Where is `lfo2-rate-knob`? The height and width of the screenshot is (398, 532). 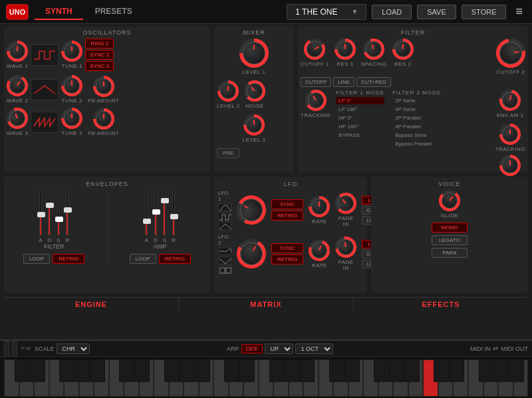
lfo2-rate-knob is located at coordinates (319, 250).